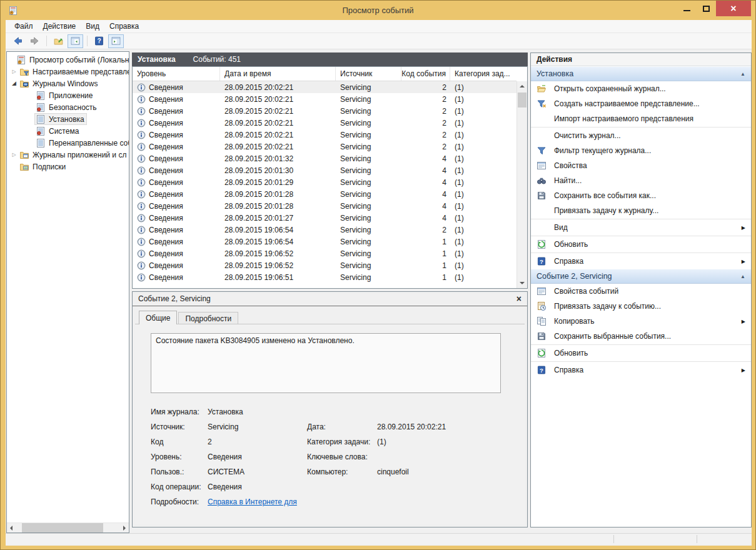 This screenshot has width=756, height=550. Describe the element at coordinates (258, 427) in the screenshot. I see `field-value: Servicing` at that location.